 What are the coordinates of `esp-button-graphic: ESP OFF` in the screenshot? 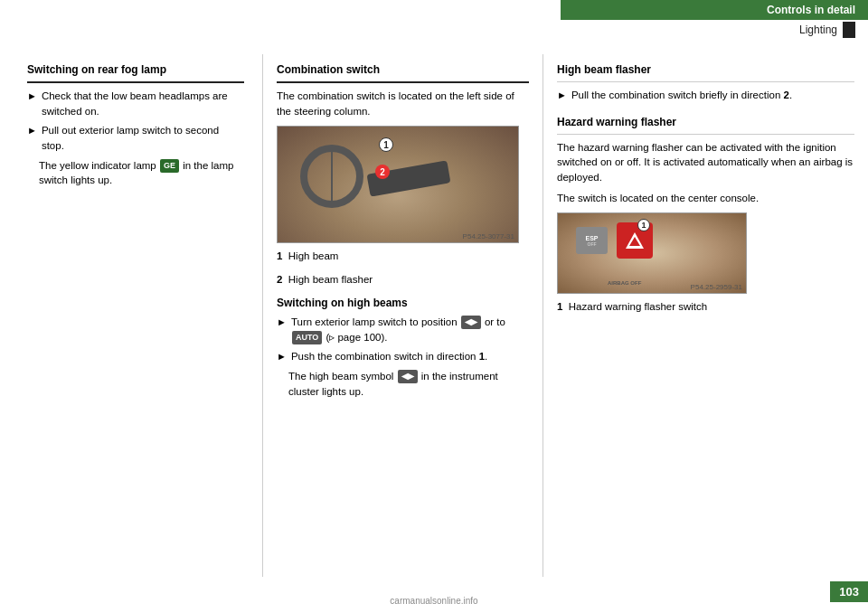 It's located at (591, 240).